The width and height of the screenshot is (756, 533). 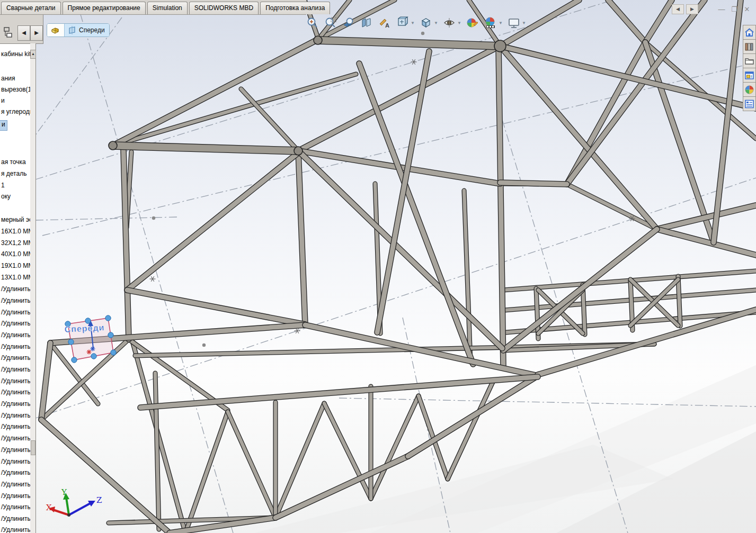 What do you see at coordinates (33, 448) in the screenshot?
I see `scrollbar-thumb` at bounding box center [33, 448].